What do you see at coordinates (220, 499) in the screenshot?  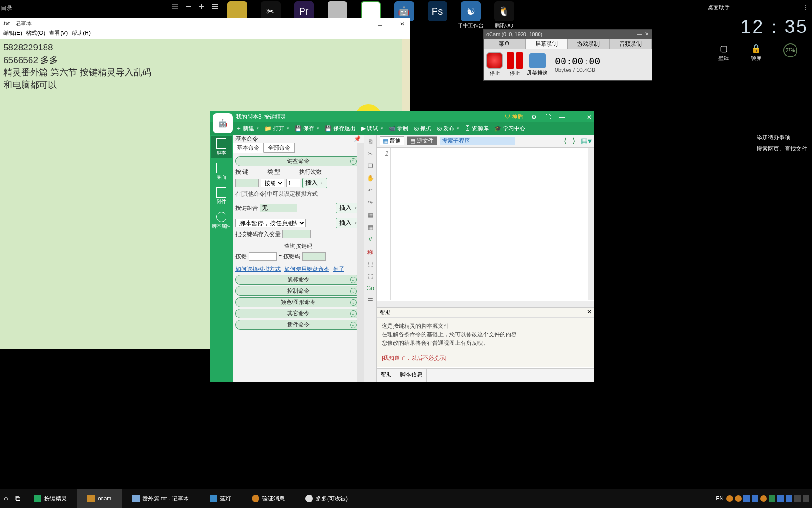 I see `task-lantern: 蓝灯` at bounding box center [220, 499].